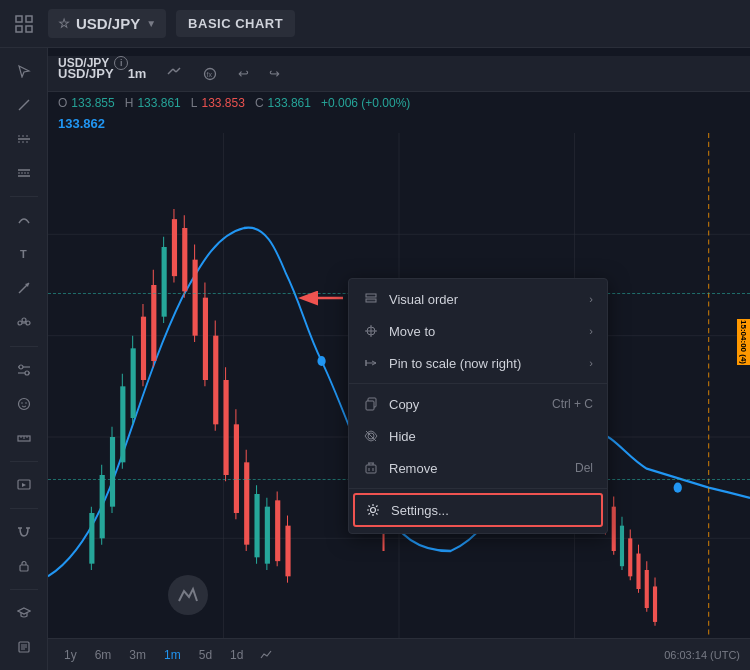  I want to click on pin-scale-arrow-icon: ›, so click(591, 363).